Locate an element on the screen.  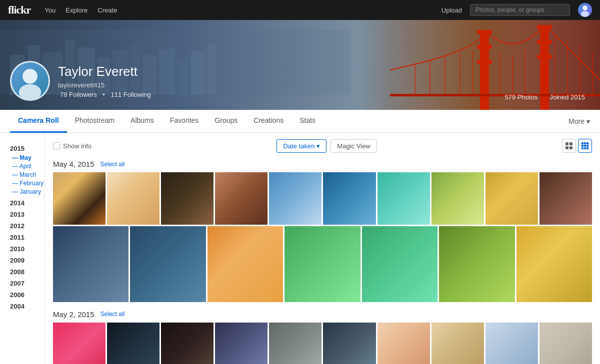
expanded-grid-icon is located at coordinates (585, 146).